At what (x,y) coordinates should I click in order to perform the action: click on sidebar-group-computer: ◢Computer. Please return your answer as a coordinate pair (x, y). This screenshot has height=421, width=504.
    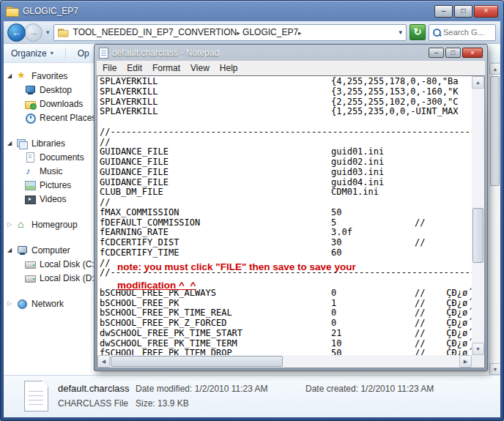
    Looking at the image, I should click on (49, 250).